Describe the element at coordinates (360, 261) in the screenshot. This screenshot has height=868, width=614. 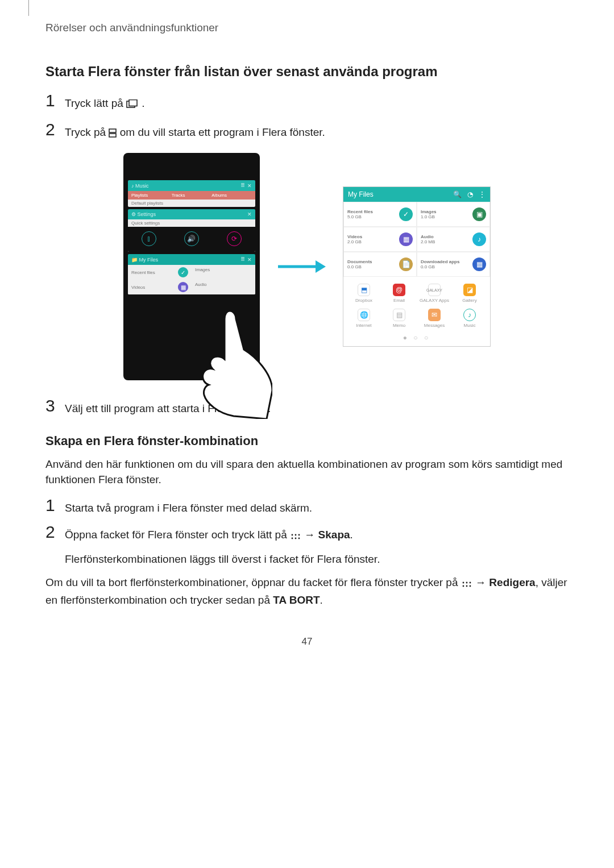
I see `cell-documents: Documents` at that location.